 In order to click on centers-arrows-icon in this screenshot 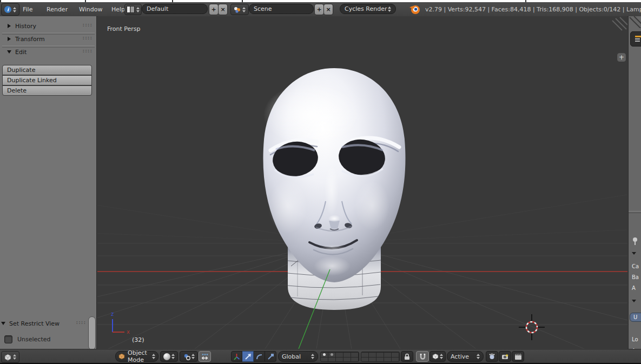, I will do `click(204, 357)`.